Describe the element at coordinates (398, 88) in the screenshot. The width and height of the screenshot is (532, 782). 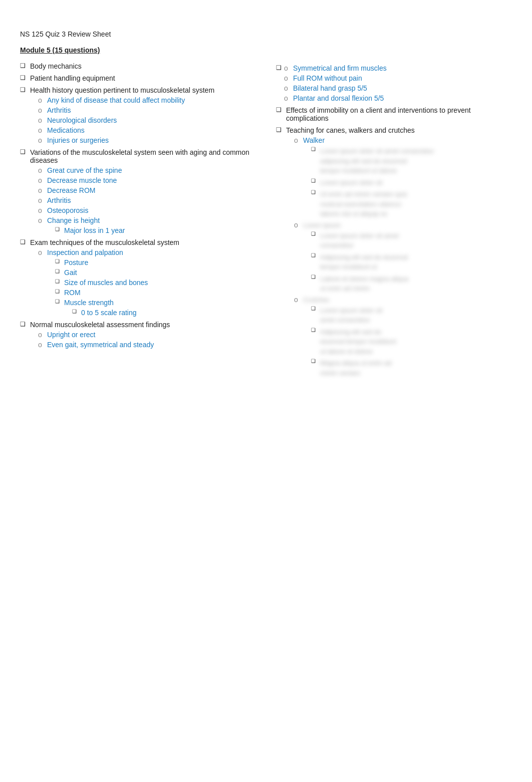
I see `list-item: Bilateral hand grasp 5/5` at that location.